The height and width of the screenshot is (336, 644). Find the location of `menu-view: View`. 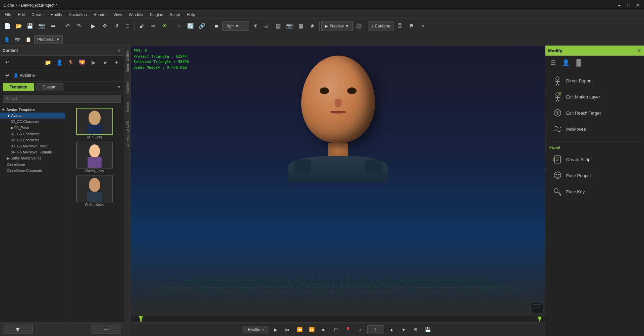

menu-view: View is located at coordinates (118, 15).